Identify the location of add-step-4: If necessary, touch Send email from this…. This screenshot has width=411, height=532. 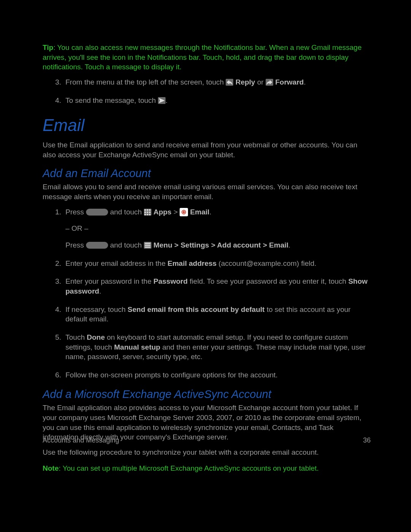
(217, 315).